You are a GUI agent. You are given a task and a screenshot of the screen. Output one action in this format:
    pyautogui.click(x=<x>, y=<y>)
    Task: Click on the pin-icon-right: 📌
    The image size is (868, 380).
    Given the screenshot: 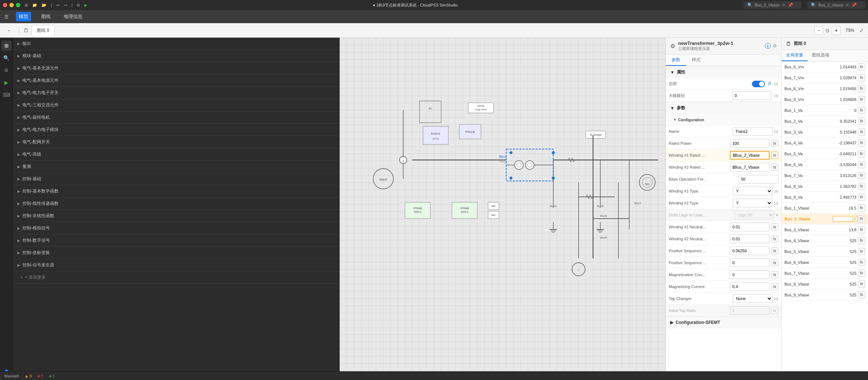 What is the action you would take?
    pyautogui.click(x=854, y=5)
    